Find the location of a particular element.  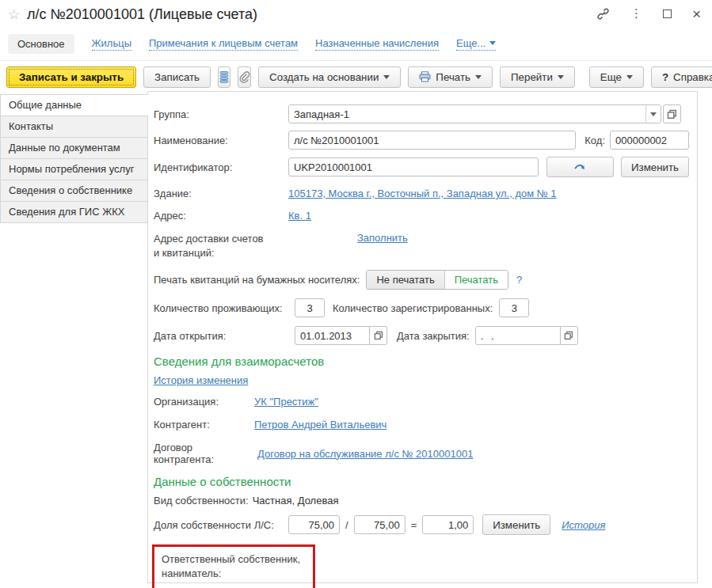

building-label: Здание: is located at coordinates (221, 193).